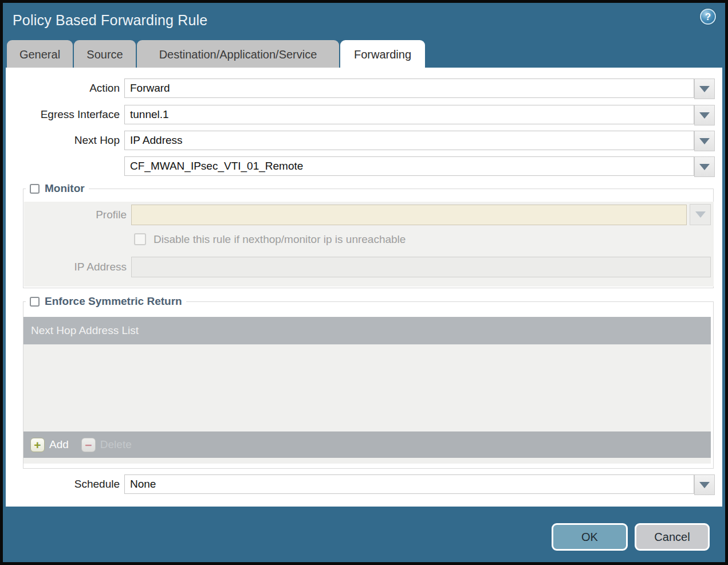 Image resolution: width=728 pixels, height=565 pixels. What do you see at coordinates (590, 537) in the screenshot?
I see `ok-button: OK` at bounding box center [590, 537].